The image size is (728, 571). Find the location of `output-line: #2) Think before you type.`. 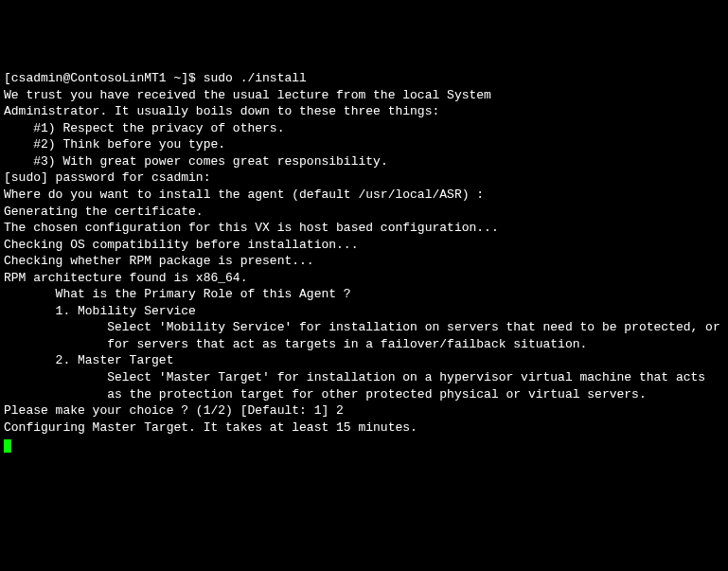

output-line: #2) Think before you type. is located at coordinates (364, 145).